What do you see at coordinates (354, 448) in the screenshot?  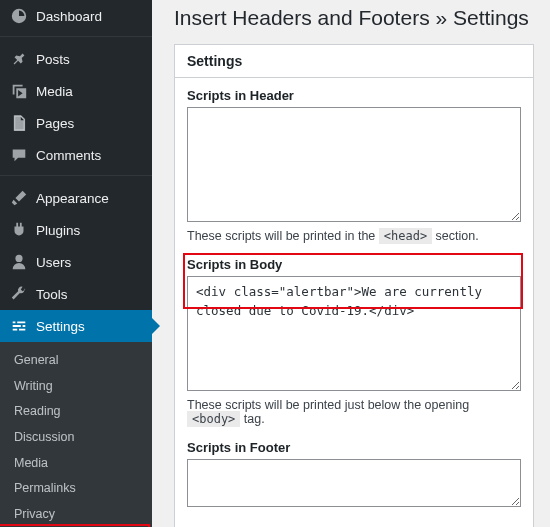 I see `field-label: Scripts in Footer` at bounding box center [354, 448].